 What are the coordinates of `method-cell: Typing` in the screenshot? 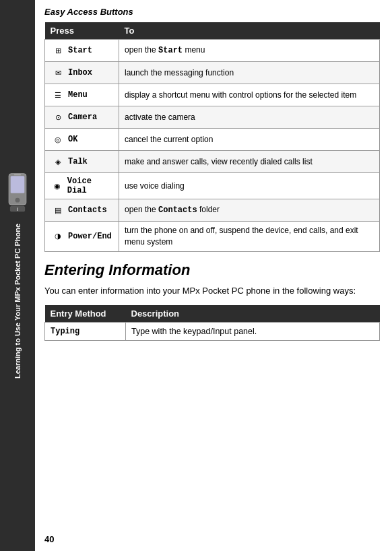 It's located at (86, 331).